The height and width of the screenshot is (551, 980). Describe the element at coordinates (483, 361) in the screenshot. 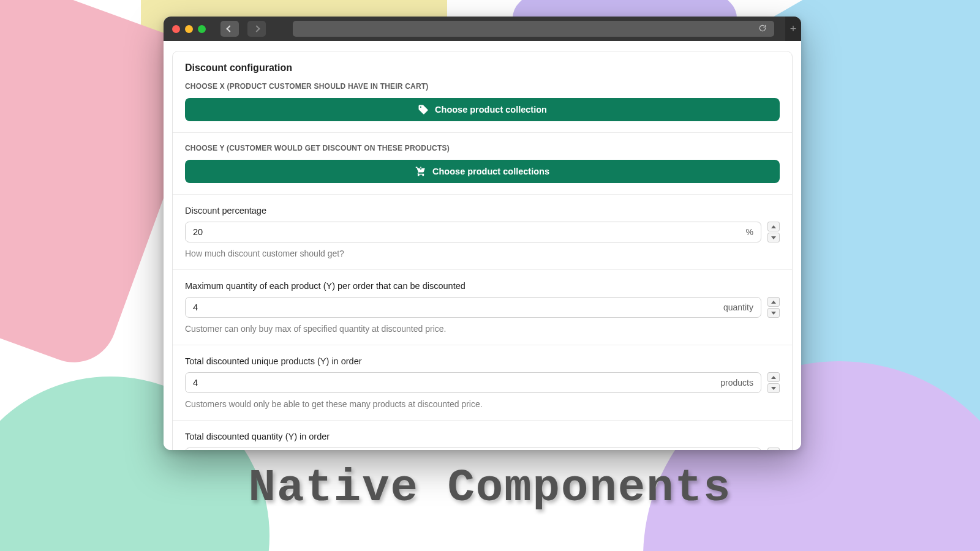

I see `unique-products-label: Total discounted unique products (Y) in …` at that location.